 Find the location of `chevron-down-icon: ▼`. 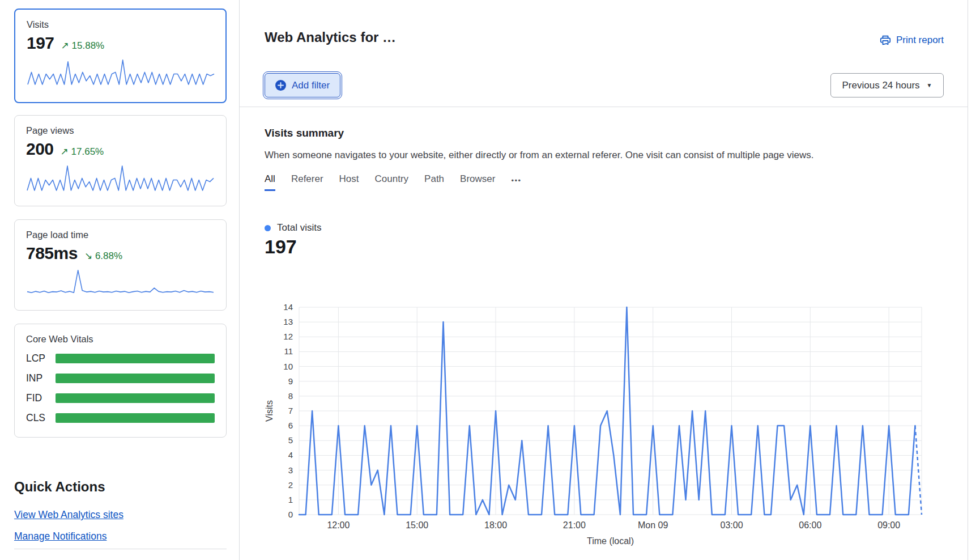

chevron-down-icon: ▼ is located at coordinates (930, 85).